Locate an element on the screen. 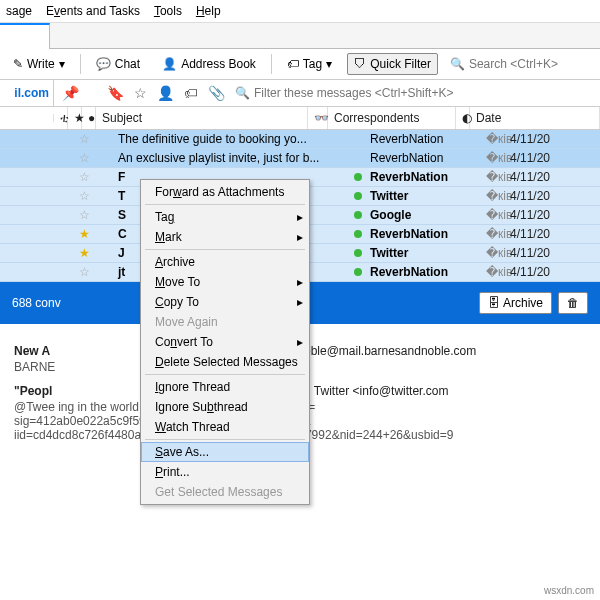 This screenshot has height=600, width=600. attachment-filter-icon: 📎 is located at coordinates (216, 93).